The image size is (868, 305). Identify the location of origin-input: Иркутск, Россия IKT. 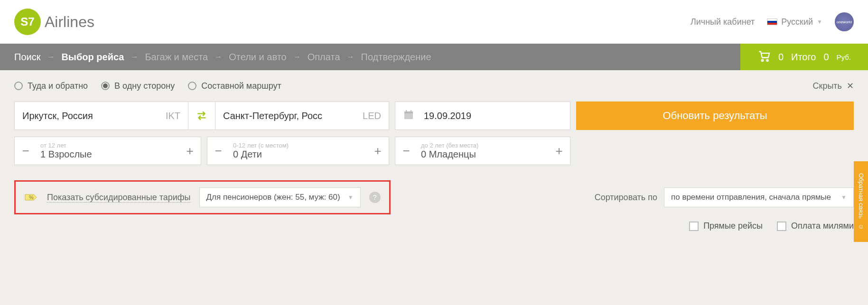
(101, 116).